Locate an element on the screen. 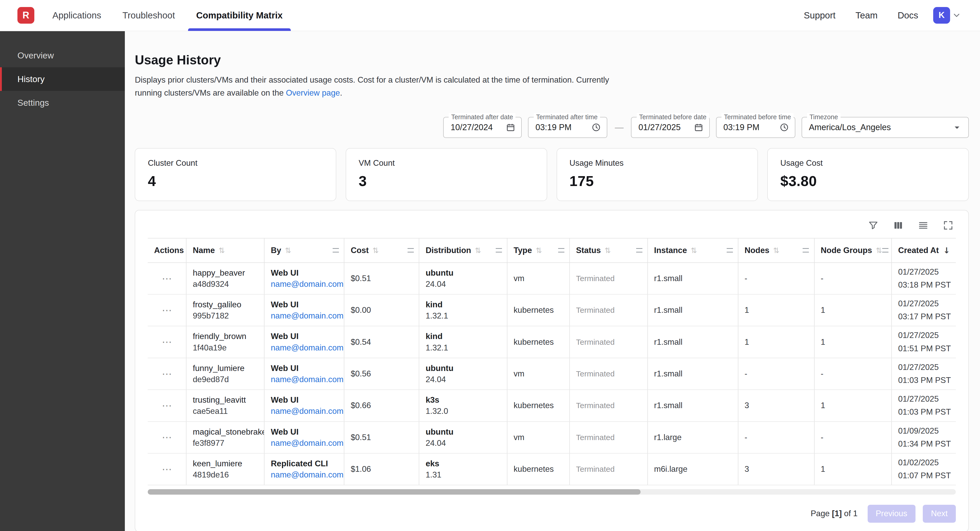  scrollbar-thumb is located at coordinates (394, 492).